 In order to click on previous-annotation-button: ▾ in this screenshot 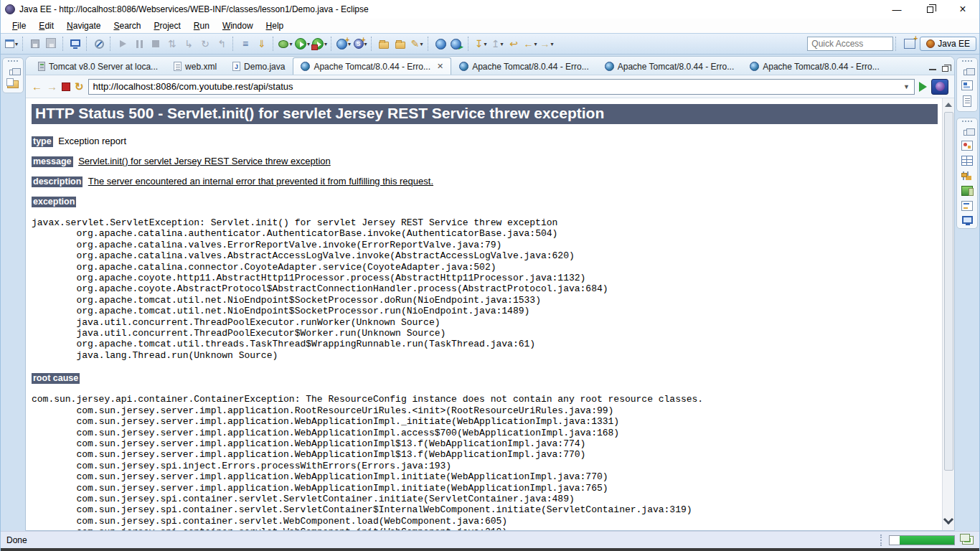, I will do `click(497, 44)`.